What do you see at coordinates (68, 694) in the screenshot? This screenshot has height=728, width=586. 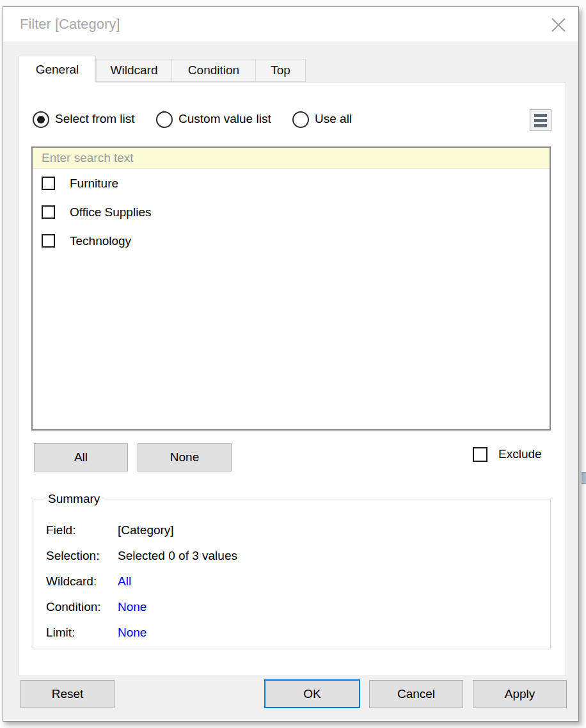 I see `reset-button-label: Reset` at bounding box center [68, 694].